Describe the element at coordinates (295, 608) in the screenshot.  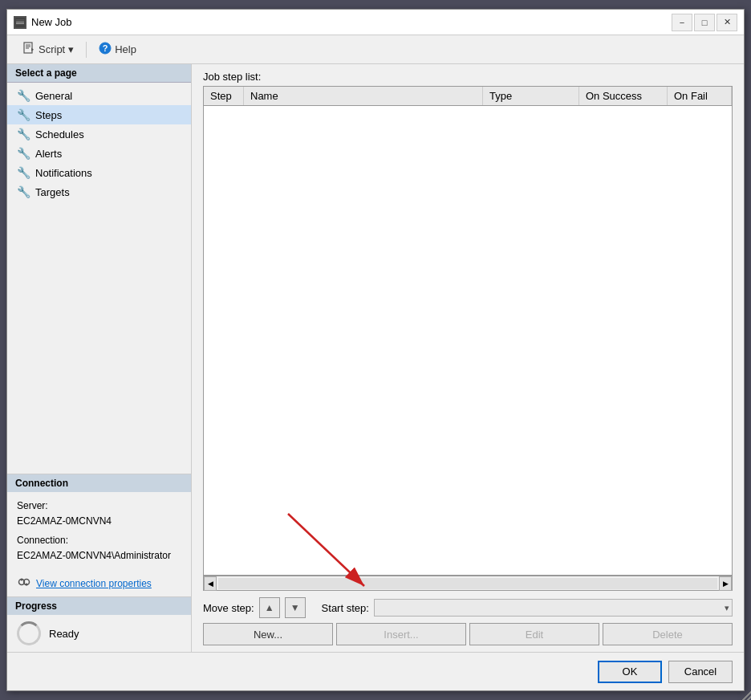
I see `move-down-button: ▼` at that location.